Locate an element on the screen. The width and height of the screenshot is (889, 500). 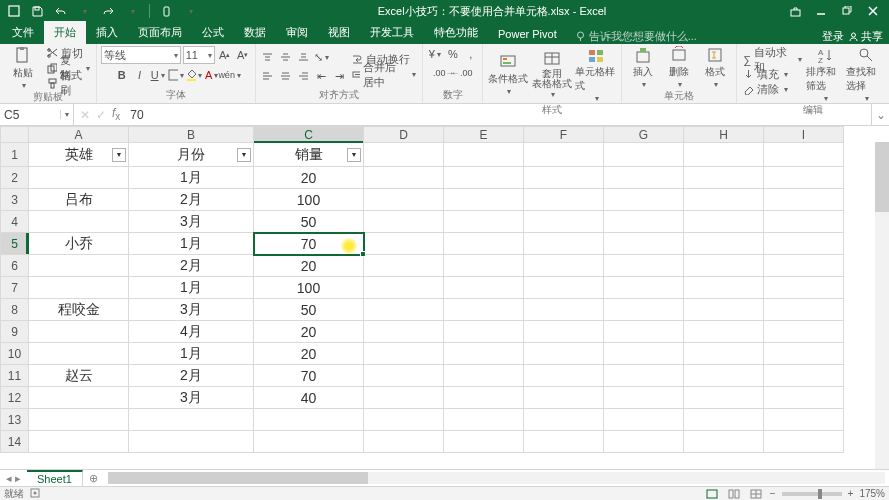
cell-H14 is located at coordinates (724, 442).